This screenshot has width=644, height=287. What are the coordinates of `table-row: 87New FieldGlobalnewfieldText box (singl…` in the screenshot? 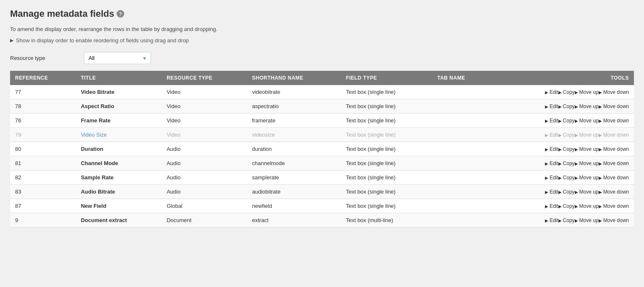 It's located at (322, 206).